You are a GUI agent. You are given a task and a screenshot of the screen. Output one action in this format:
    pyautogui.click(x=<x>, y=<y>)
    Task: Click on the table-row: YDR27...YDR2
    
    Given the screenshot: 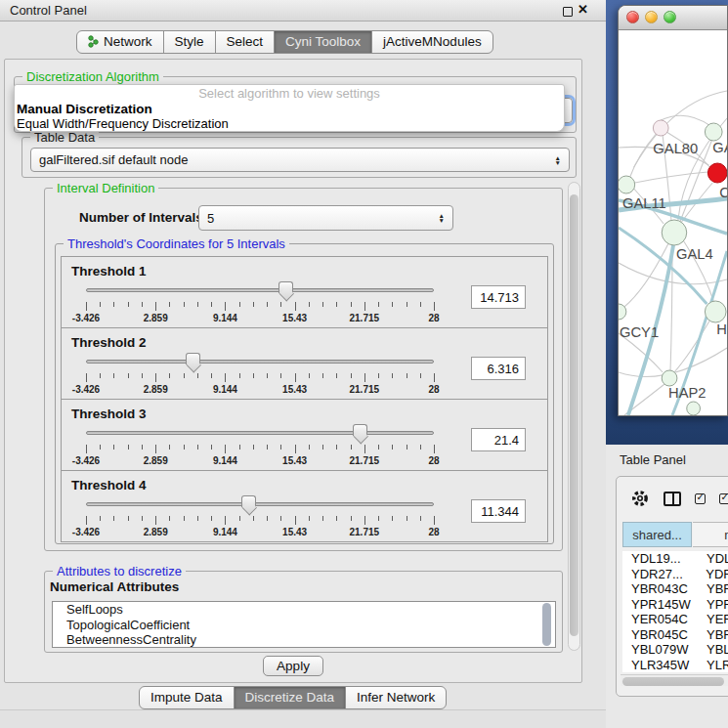 What is the action you would take?
    pyautogui.click(x=675, y=575)
    